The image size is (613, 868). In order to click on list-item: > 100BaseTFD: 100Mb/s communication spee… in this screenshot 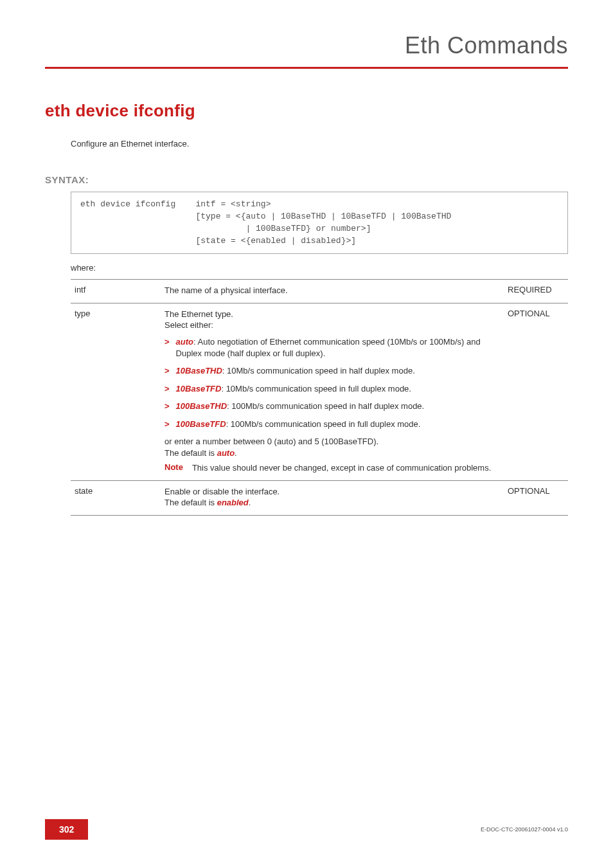, I will do `click(332, 424)`.